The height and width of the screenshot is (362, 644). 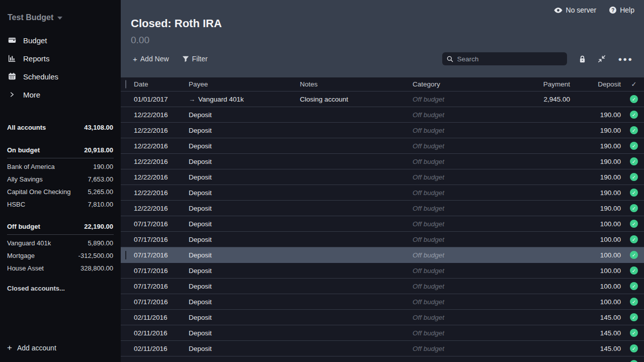 I want to click on privacy-toggle: No server, so click(x=576, y=10).